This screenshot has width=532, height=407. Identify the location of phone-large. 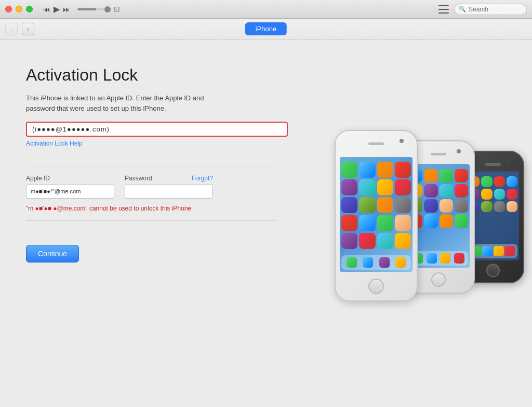
(376, 216).